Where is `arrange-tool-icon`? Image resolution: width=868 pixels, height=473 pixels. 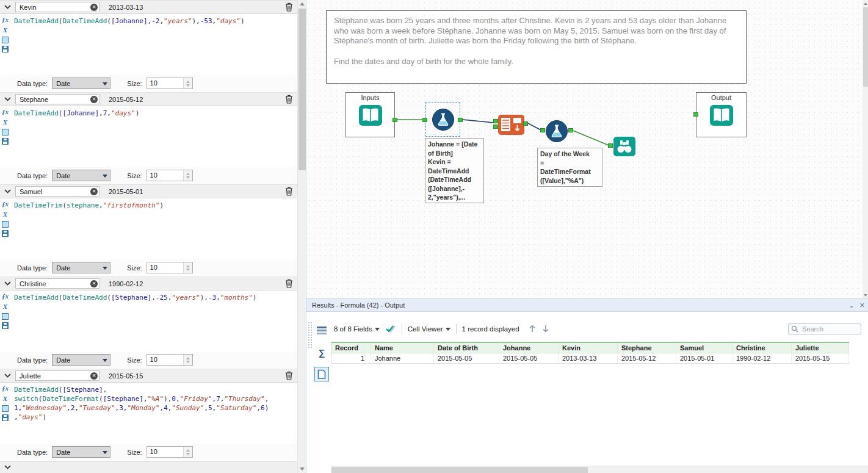
arrange-tool-icon is located at coordinates (512, 125).